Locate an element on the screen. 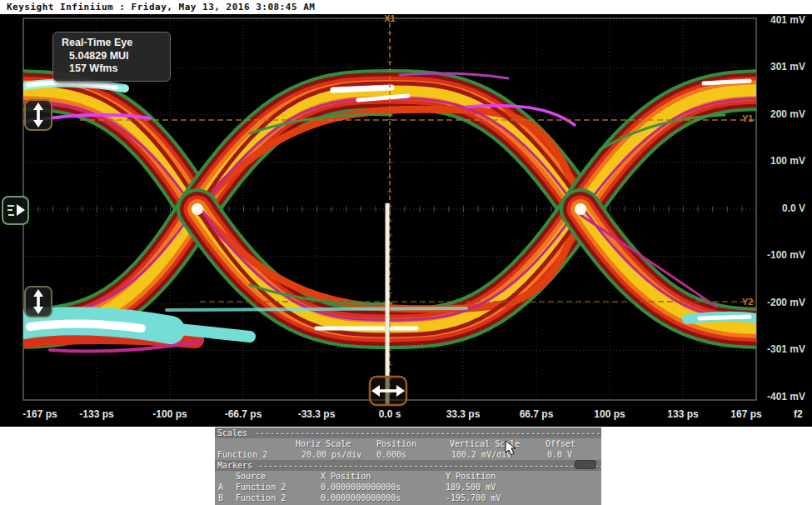 The height and width of the screenshot is (505, 812). col-marker-x: X Position is located at coordinates (346, 477).